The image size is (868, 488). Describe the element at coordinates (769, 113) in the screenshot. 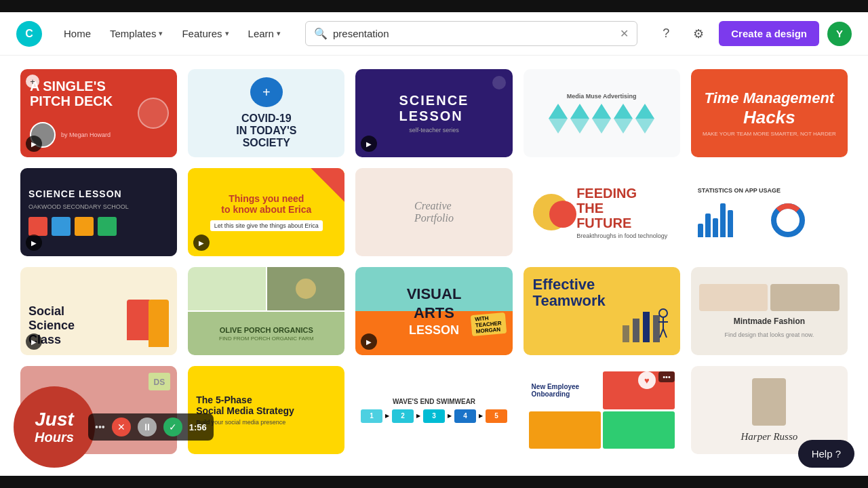

I see `card-time-management: Time ManagementHacks MAKE YOUR TEAM MORE…` at that location.